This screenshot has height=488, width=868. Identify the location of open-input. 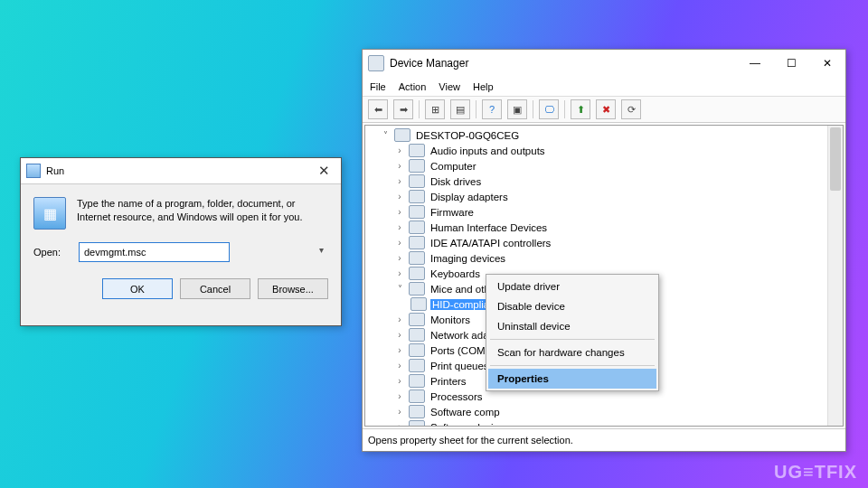
(154, 252).